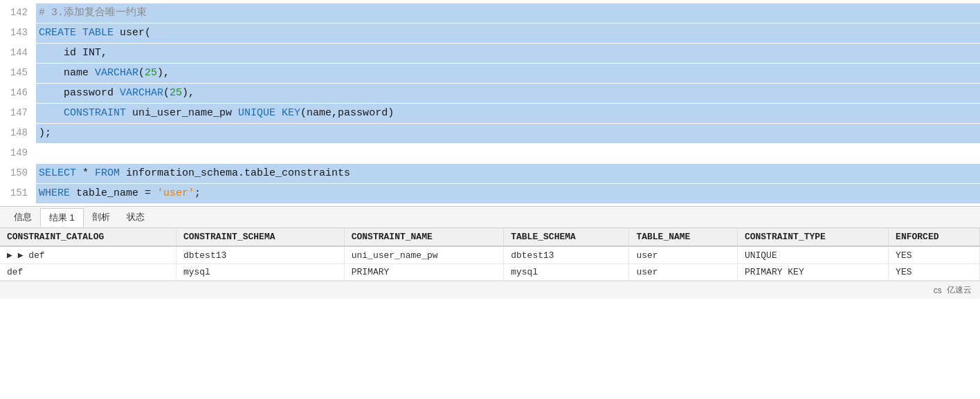  What do you see at coordinates (18, 193) in the screenshot?
I see `line-number: 151` at bounding box center [18, 193].